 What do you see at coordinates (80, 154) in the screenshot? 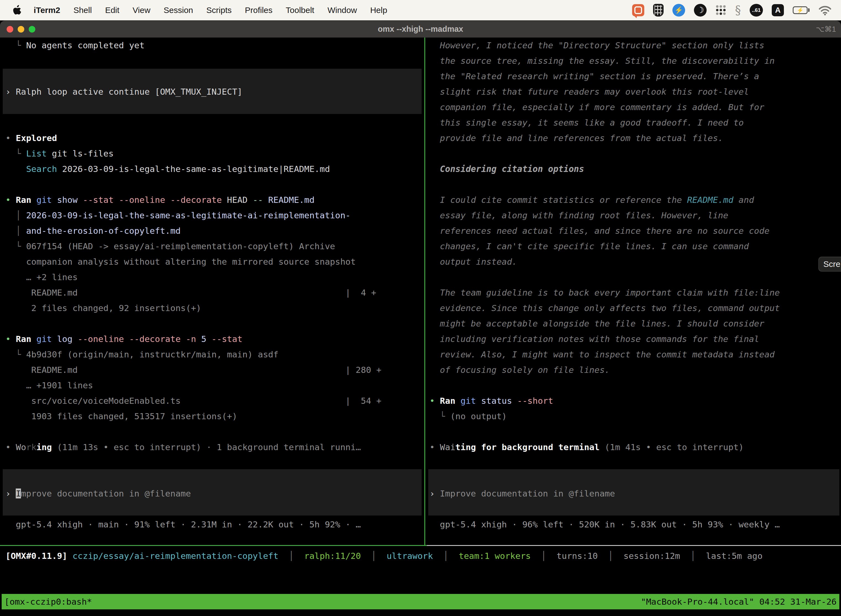
I see `terminal-text-segment: git ls-files` at bounding box center [80, 154].